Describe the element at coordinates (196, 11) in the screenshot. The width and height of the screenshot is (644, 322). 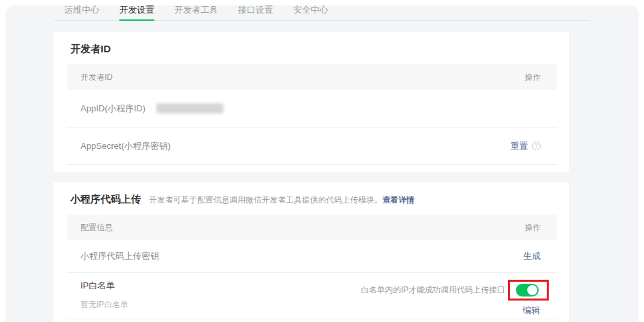
I see `tab-dev-tools: 开发者工具` at that location.